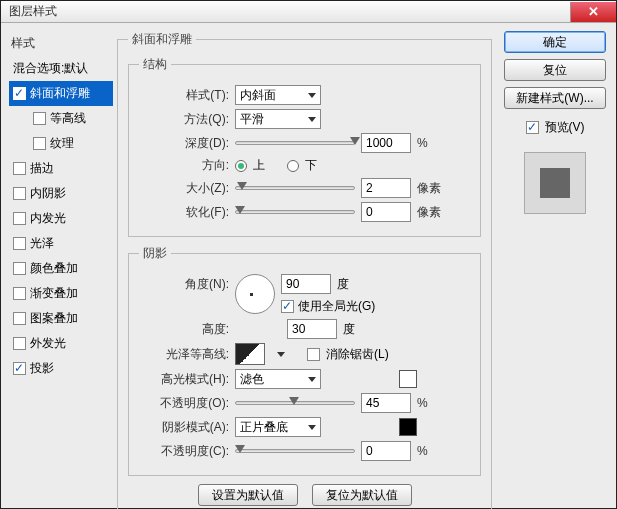  I want to click on direction-down-radio, so click(293, 166).